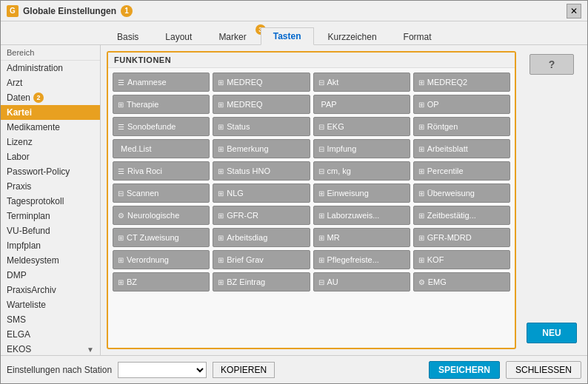 The height and width of the screenshot is (384, 588). What do you see at coordinates (361, 282) in the screenshot?
I see `func-btn-au: ⊟AU` at bounding box center [361, 282].